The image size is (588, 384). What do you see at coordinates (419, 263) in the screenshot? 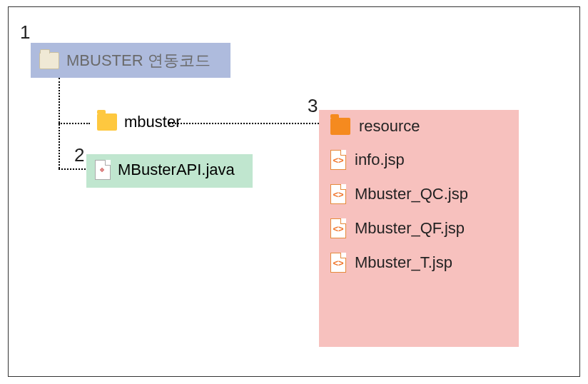
I see `list-item: <> Mbuster_T.jsp` at bounding box center [419, 263].